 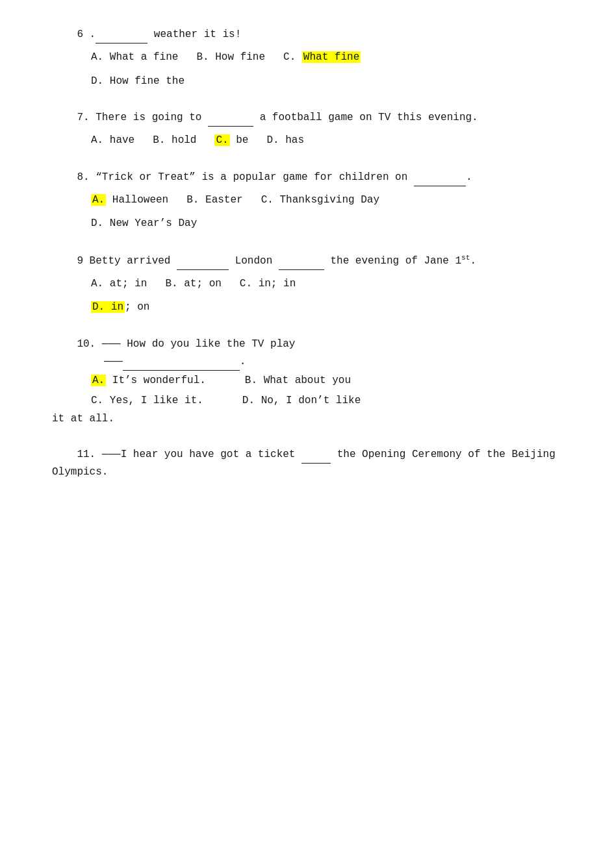 What do you see at coordinates (326, 81) in the screenshot?
I see `q6-optD-row: D. How fine the` at bounding box center [326, 81].